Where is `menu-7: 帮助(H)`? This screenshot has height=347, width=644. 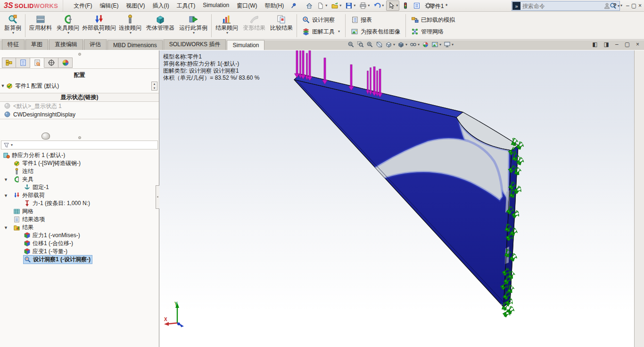
menu-7: 帮助(H) is located at coordinates (274, 6).